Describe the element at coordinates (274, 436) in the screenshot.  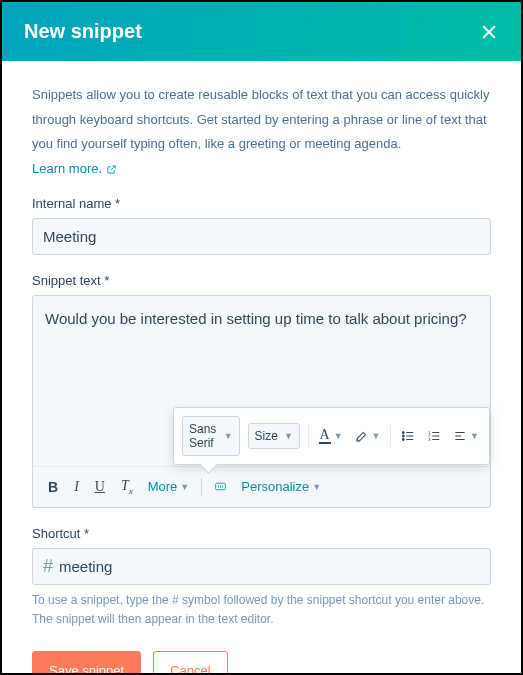
I see `font-size-select: Size▼` at that location.